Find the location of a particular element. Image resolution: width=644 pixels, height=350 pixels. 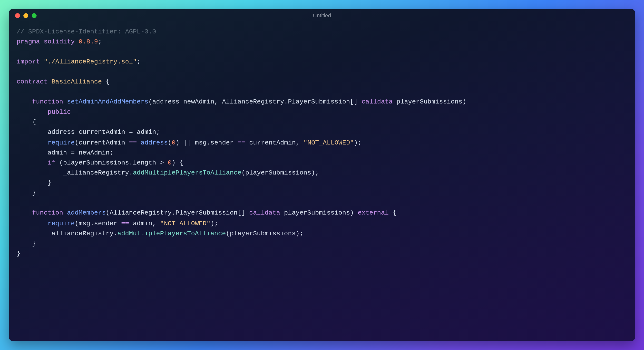

code-comment: // SPDX-License-Identifier: AGPL-3.0 is located at coordinates (86, 32).